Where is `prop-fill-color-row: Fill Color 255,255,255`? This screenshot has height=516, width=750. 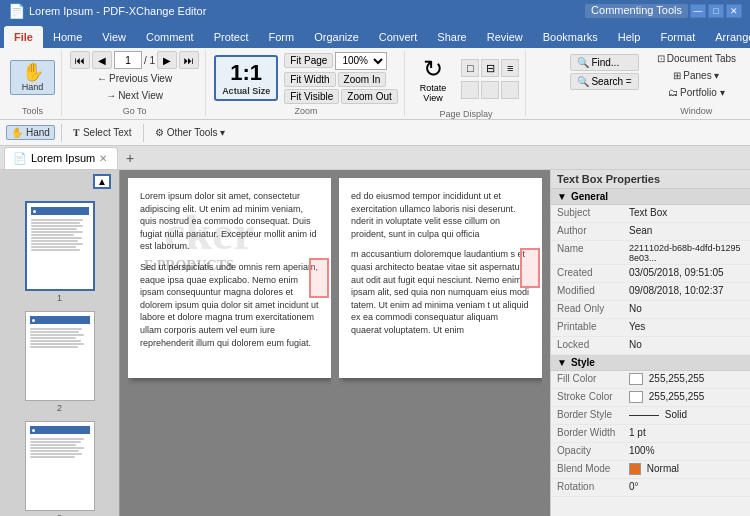 prop-fill-color-row: Fill Color 255,255,255 is located at coordinates (650, 380).